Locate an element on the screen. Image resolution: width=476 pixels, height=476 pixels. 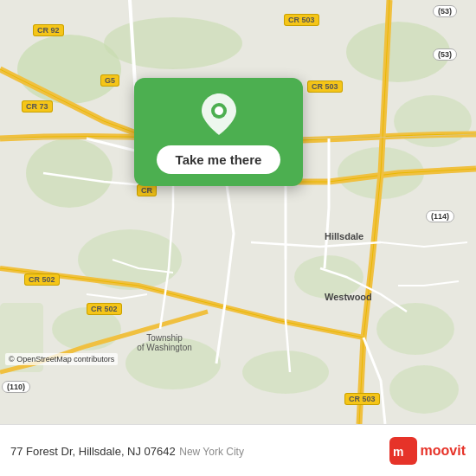
city-label: New York City is located at coordinates (211, 452).